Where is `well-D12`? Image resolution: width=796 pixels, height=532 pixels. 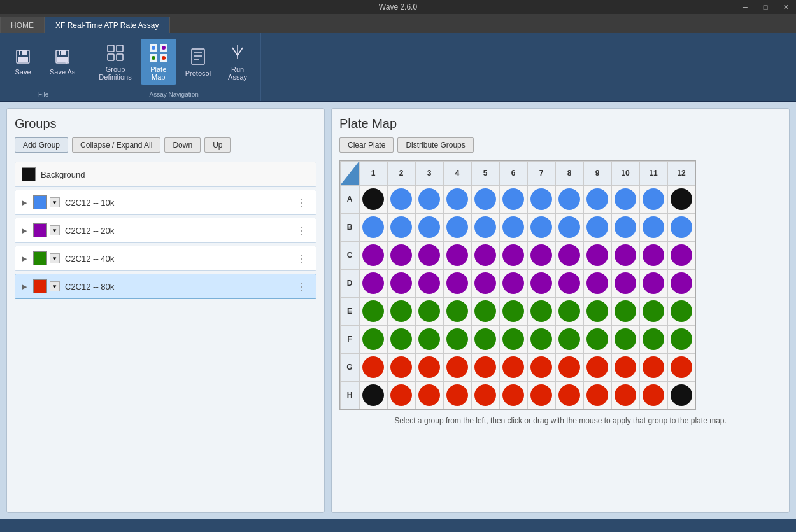
well-D12 is located at coordinates (681, 283).